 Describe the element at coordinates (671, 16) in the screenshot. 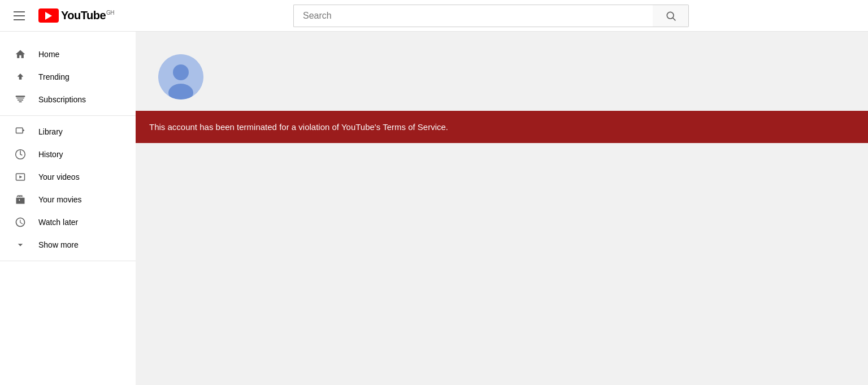

I see `search-button` at that location.